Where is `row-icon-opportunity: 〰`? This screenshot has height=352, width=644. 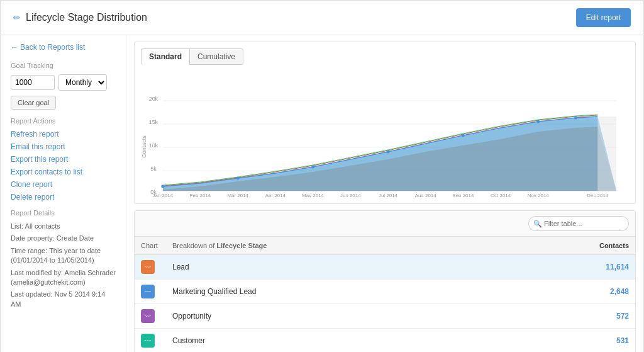 row-icon-opportunity: 〰 is located at coordinates (150, 316).